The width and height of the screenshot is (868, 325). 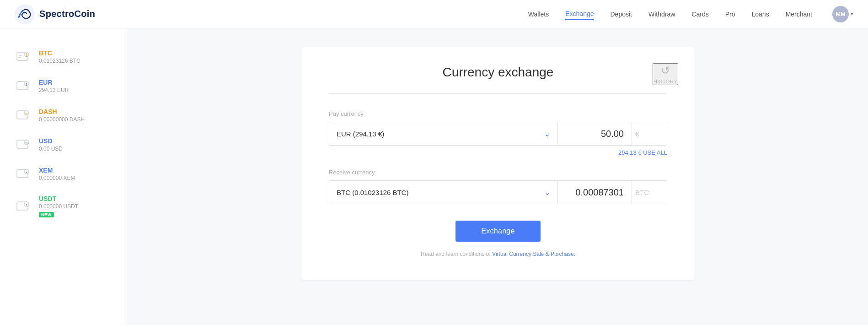 I want to click on eur-currency: EUR, so click(x=54, y=82).